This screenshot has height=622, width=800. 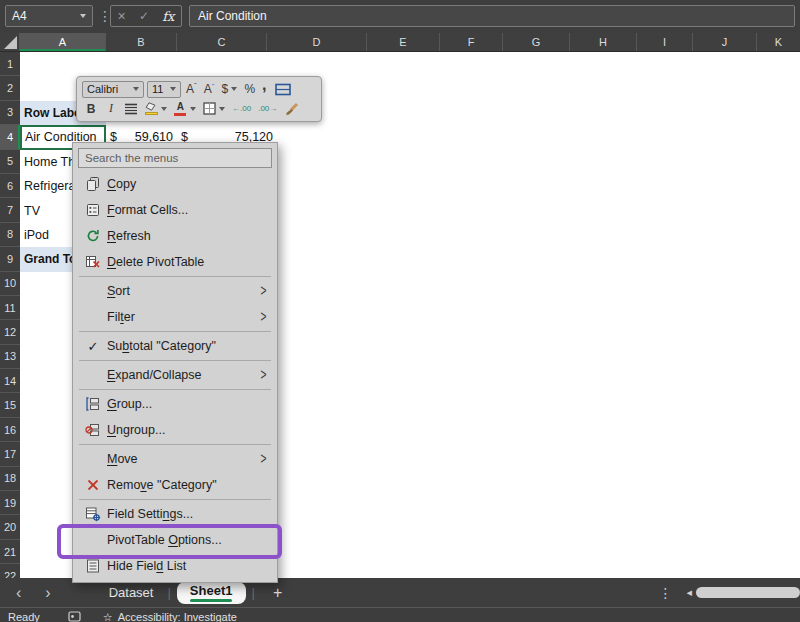 I want to click on menu-item-ungroup: Ungroup..., so click(x=175, y=430).